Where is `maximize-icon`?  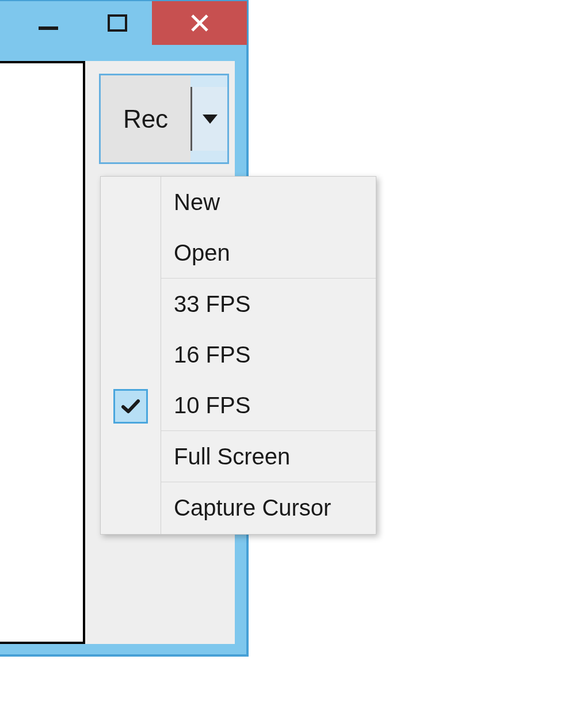
maximize-icon is located at coordinates (117, 23).